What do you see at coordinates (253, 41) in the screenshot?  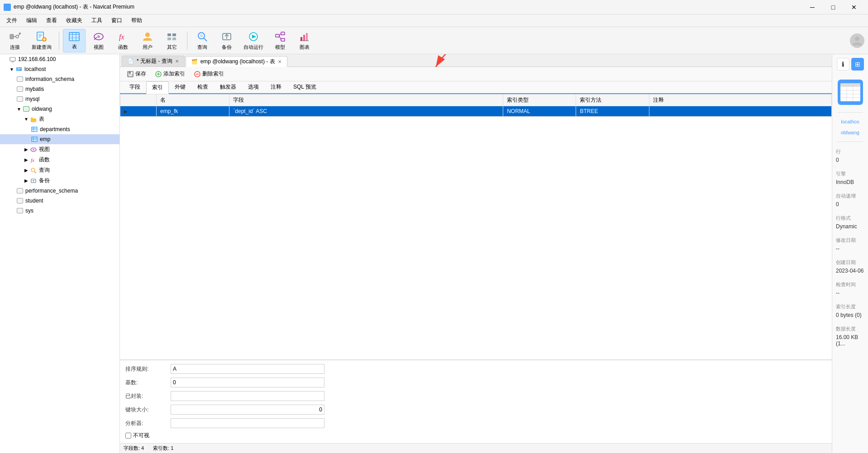 I see `auto-run-button: 自动运行` at bounding box center [253, 41].